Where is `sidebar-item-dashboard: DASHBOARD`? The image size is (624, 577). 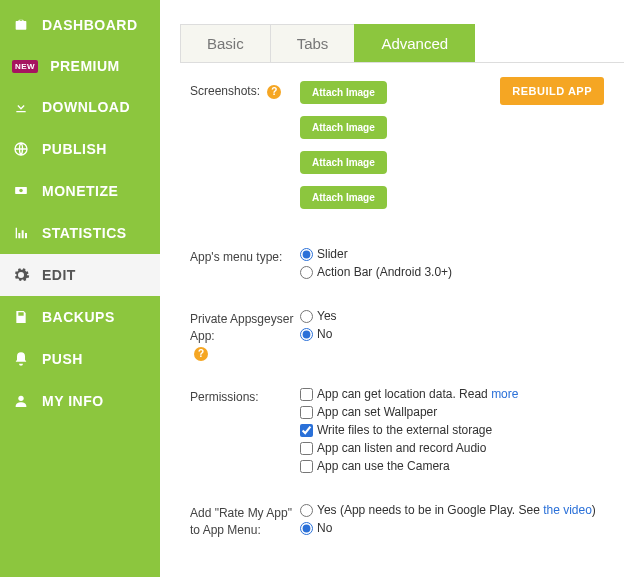
sidebar-item-dashboard: DASHBOARD is located at coordinates (80, 25).